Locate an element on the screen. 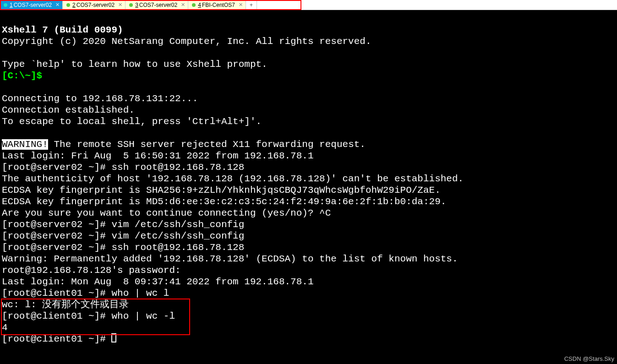 The height and width of the screenshot is (364, 617). terminal-line: ECDSA key fingerprint is SHA256:9+zZLh/Y… is located at coordinates (221, 190).